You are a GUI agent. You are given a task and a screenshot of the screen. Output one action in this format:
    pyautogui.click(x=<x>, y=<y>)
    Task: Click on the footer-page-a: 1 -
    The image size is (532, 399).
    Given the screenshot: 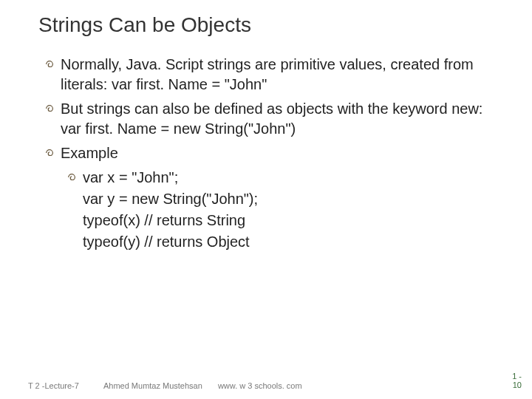 What is the action you would take?
    pyautogui.click(x=517, y=376)
    